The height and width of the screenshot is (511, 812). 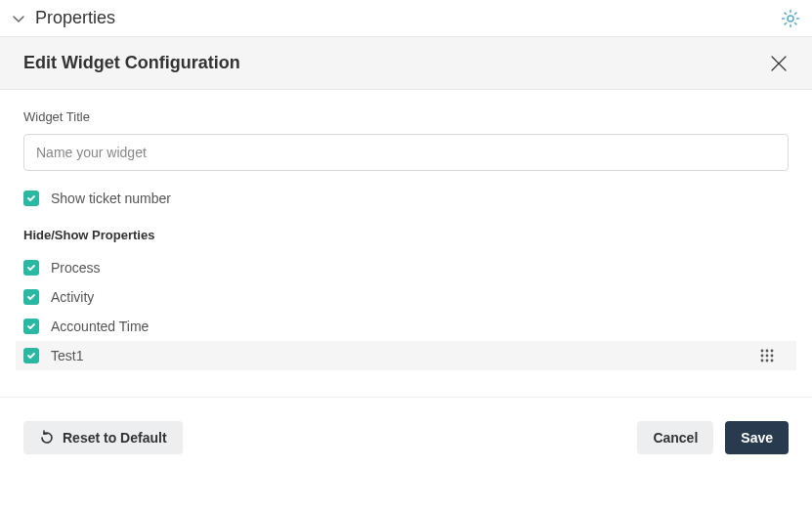 I want to click on reset-to-default-button: Reset to Default, so click(x=104, y=438).